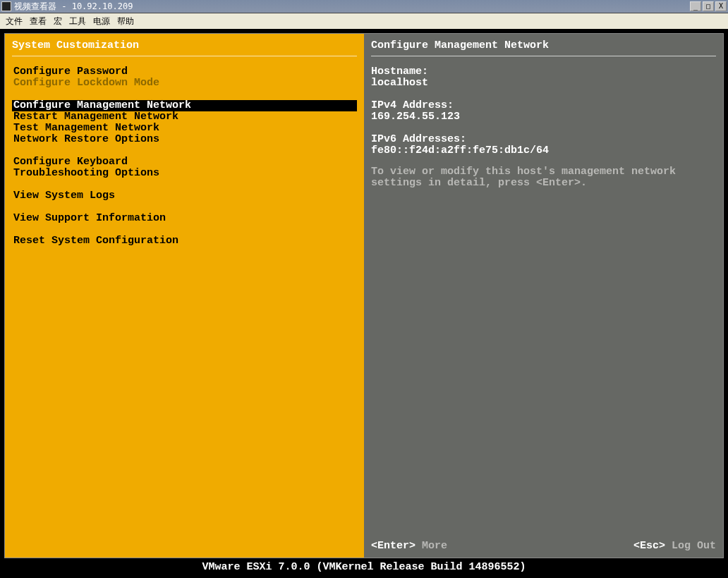 The height and width of the screenshot is (578, 728). What do you see at coordinates (185, 196) in the screenshot?
I see `menu-view-system-logs: View System Logs` at bounding box center [185, 196].